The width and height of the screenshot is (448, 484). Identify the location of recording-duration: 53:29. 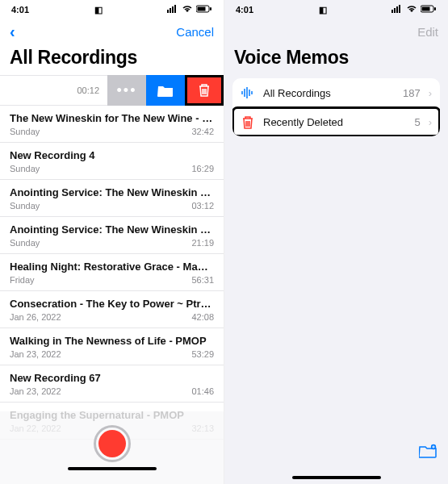
(203, 354).